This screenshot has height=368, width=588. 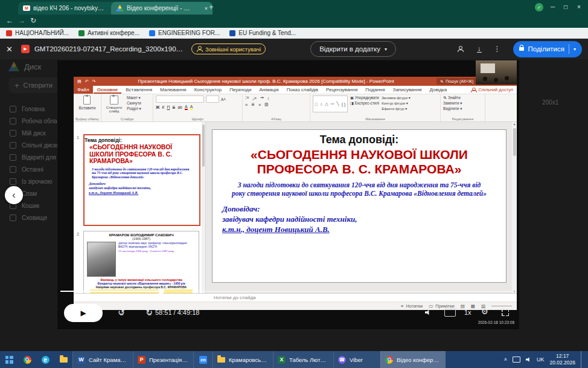 What do you see at coordinates (450, 313) in the screenshot?
I see `captions-icon` at bounding box center [450, 313].